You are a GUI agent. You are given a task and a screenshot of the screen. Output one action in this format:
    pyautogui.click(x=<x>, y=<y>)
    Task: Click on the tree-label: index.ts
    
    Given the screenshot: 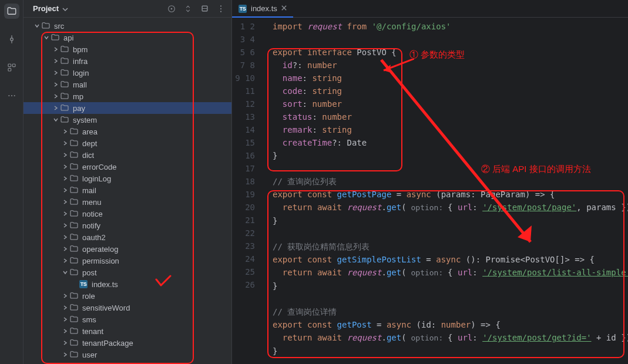 What is the action you would take?
    pyautogui.click(x=105, y=284)
    